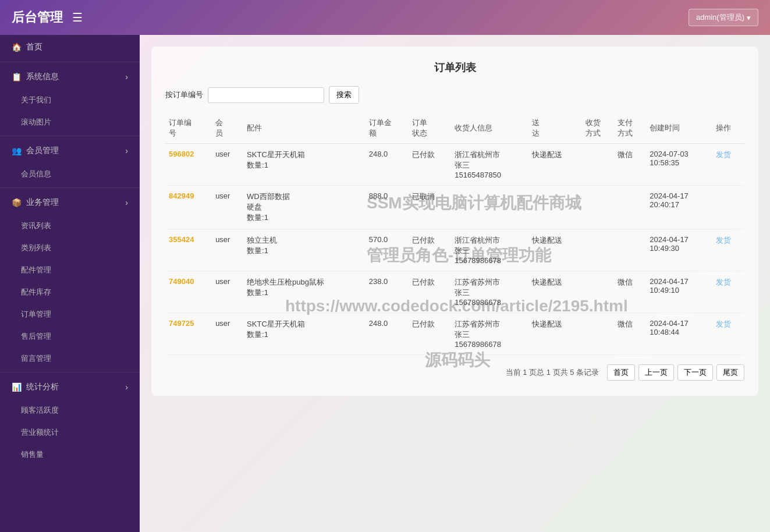  Describe the element at coordinates (266, 95) in the screenshot. I see `search-input` at that location.